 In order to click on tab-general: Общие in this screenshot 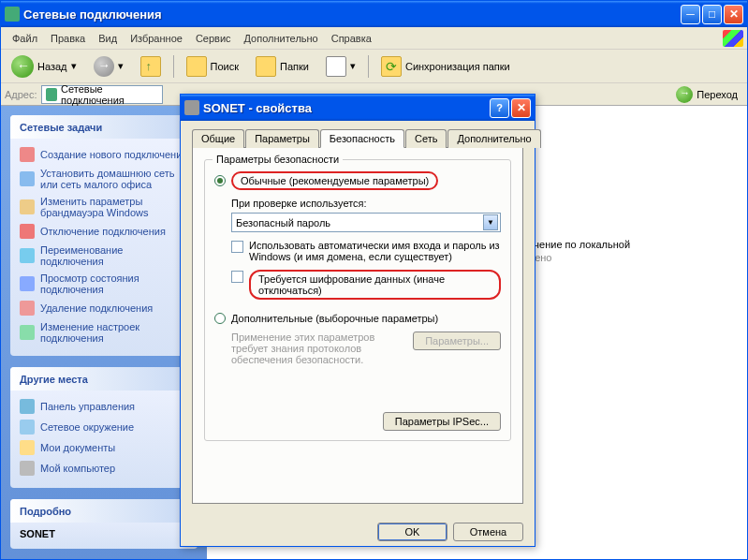, I will do `click(218, 139)`.